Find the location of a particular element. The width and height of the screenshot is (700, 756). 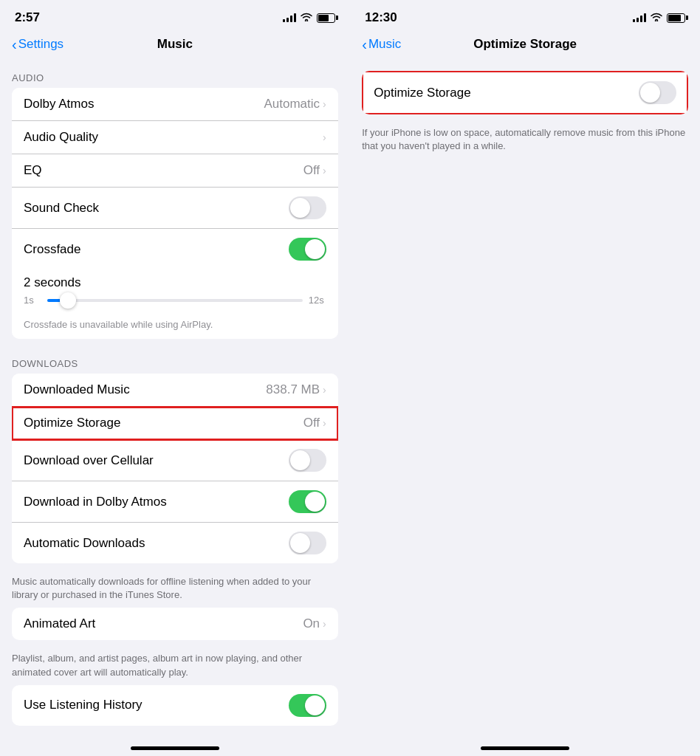

time-right: 12:30 is located at coordinates (381, 18).